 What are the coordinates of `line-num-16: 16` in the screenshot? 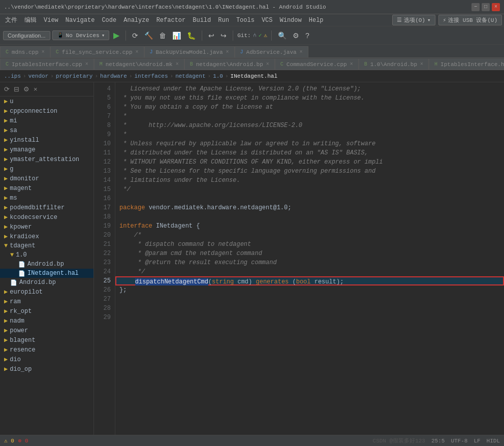 It's located at (105, 199).